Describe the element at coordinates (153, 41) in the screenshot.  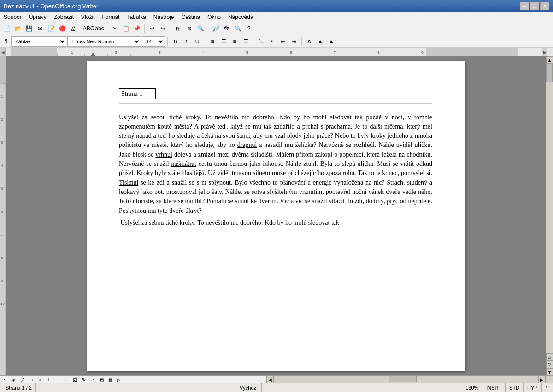
I see `font-size-dropdown: 14` at that location.